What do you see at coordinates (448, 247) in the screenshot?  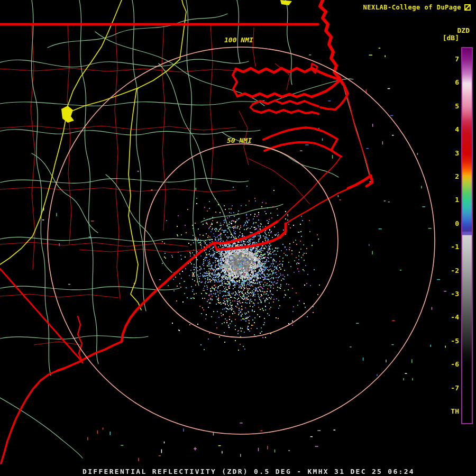 I see `colorbar-tick: -1` at bounding box center [448, 247].